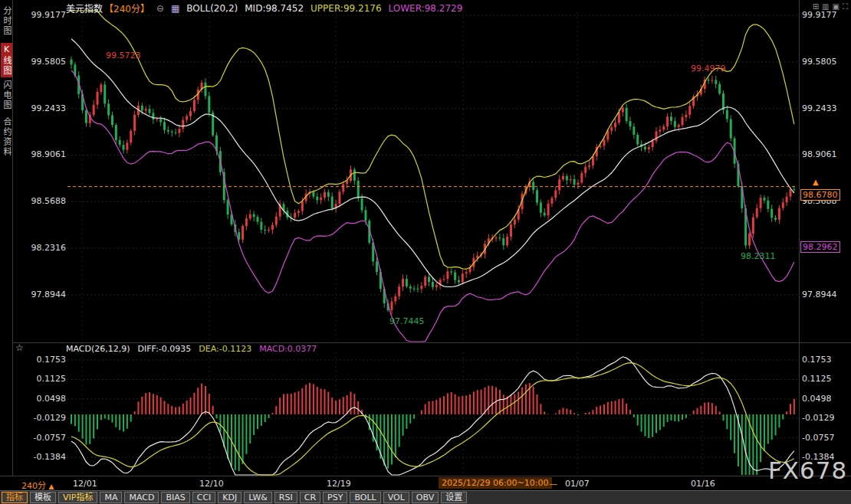  I want to click on tab-kdj: KDJ, so click(230, 498).